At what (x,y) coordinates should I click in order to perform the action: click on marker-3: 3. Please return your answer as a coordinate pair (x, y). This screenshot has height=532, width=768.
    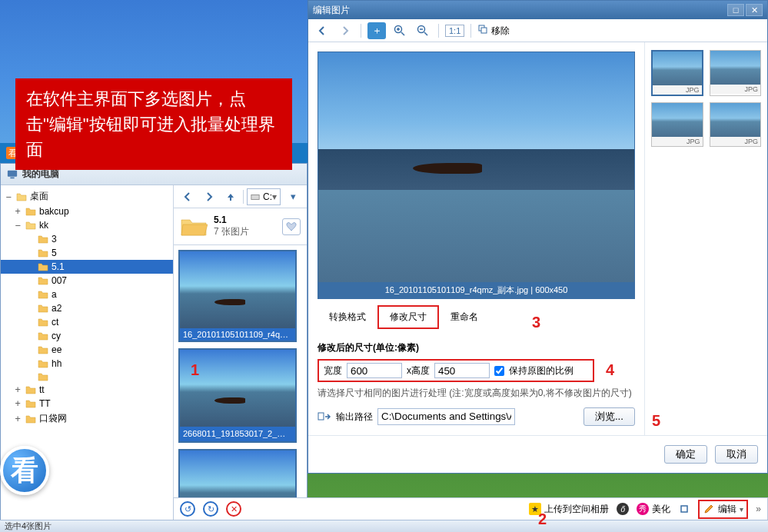
    Looking at the image, I should click on (537, 323).